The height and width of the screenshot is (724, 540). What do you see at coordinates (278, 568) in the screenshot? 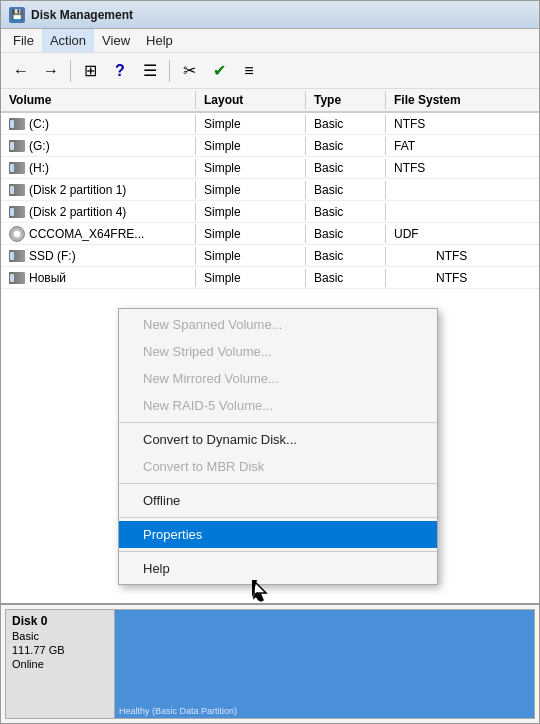
I see `ctx-help: Help` at bounding box center [278, 568].